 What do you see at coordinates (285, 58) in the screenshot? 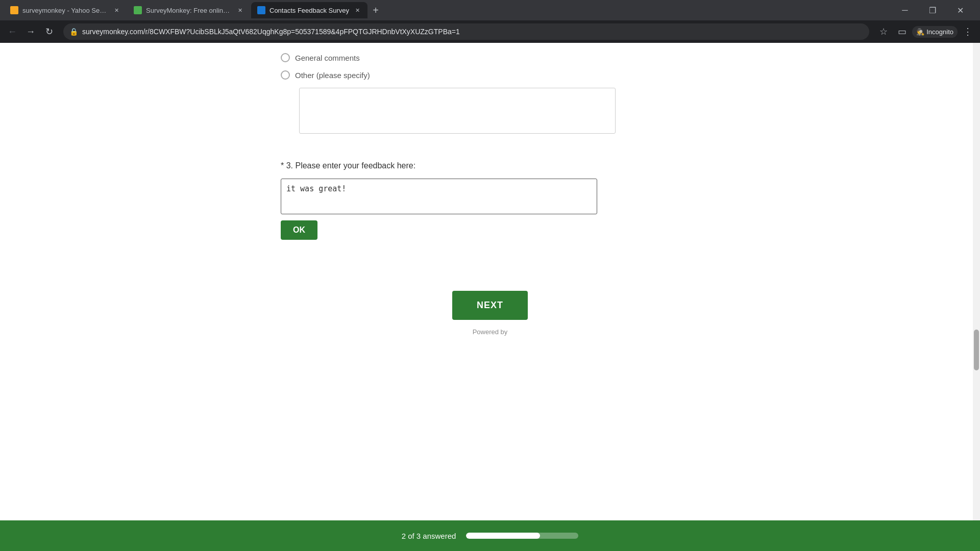
I see `radio-general` at bounding box center [285, 58].